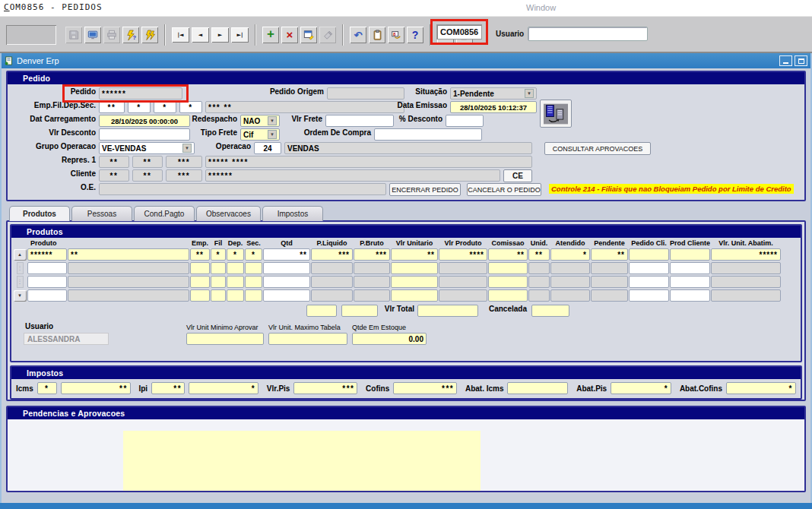 The width and height of the screenshot is (812, 509). What do you see at coordinates (746, 254) in the screenshot?
I see `produtos-cell-vlr-unit-abatim: *****` at bounding box center [746, 254].